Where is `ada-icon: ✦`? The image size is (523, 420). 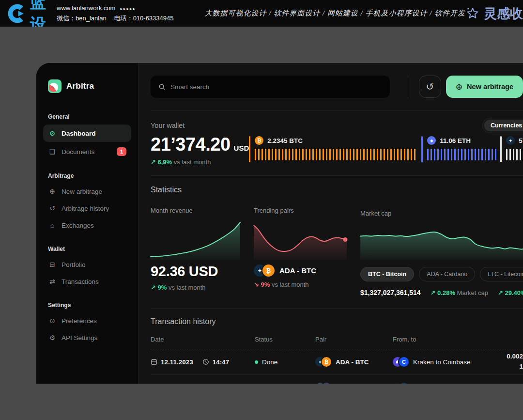 ada-icon: ✦ is located at coordinates (510, 140).